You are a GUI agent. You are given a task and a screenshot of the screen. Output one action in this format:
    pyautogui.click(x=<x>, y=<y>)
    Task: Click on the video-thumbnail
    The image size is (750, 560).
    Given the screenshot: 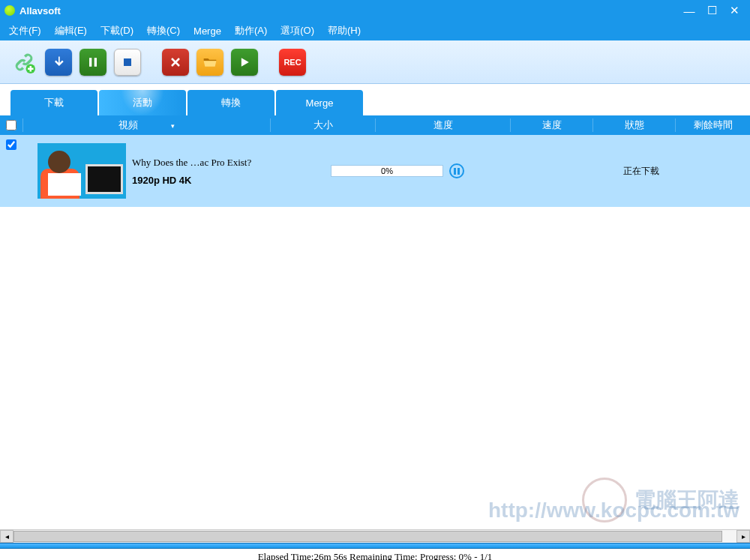 What is the action you would take?
    pyautogui.click(x=82, y=171)
    